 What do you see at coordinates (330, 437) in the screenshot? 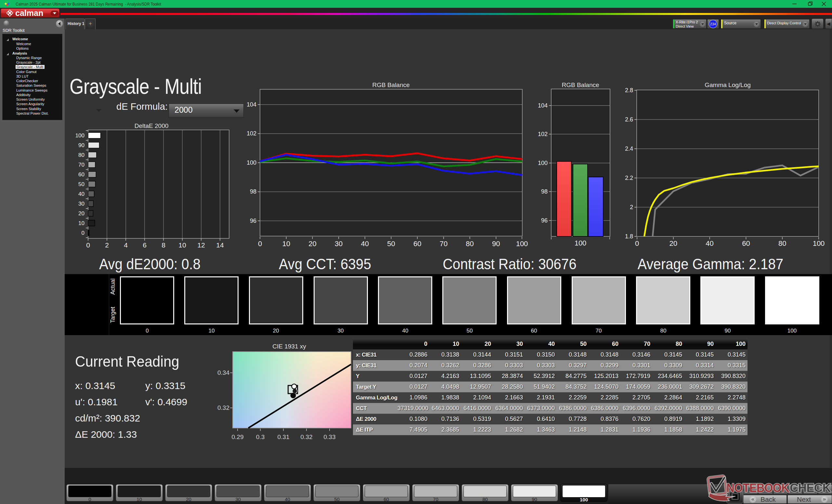
I see `svg-text: 0.33` at bounding box center [330, 437].